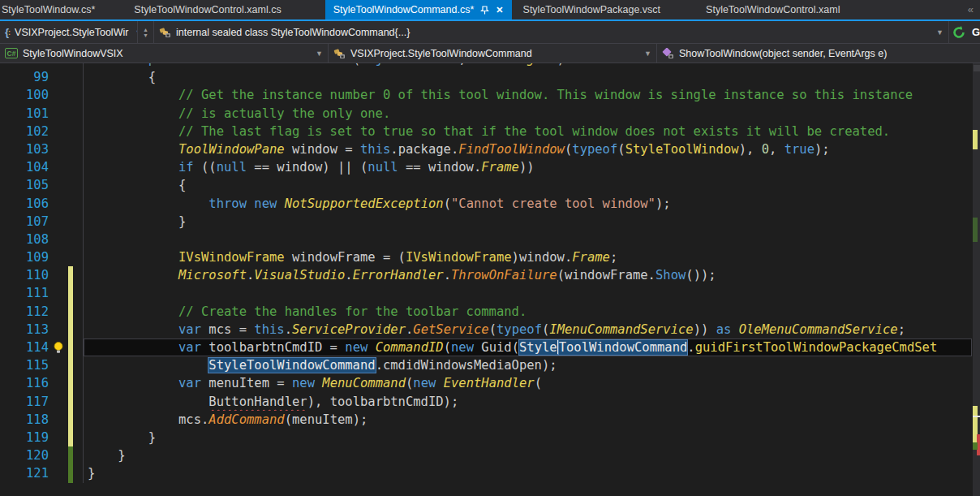 The height and width of the screenshot is (496, 980). I want to click on code-line-101: 101 // is actually the only one., so click(486, 114).